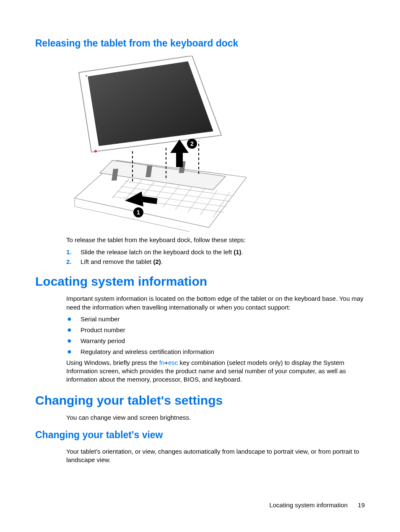 This screenshot has width=400, height=532. Describe the element at coordinates (216, 319) in the screenshot. I see `list-item: ● Serial number` at that location.